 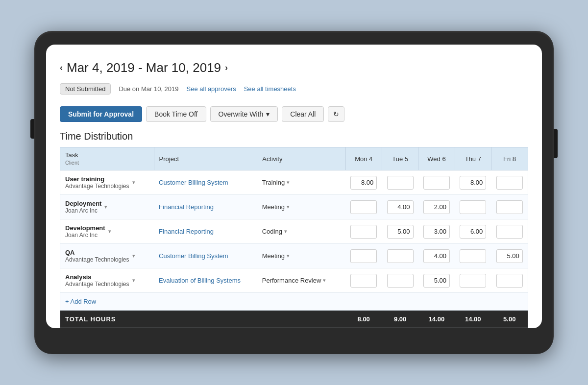 I want to click on total-tue: 9.00, so click(x=400, y=319).